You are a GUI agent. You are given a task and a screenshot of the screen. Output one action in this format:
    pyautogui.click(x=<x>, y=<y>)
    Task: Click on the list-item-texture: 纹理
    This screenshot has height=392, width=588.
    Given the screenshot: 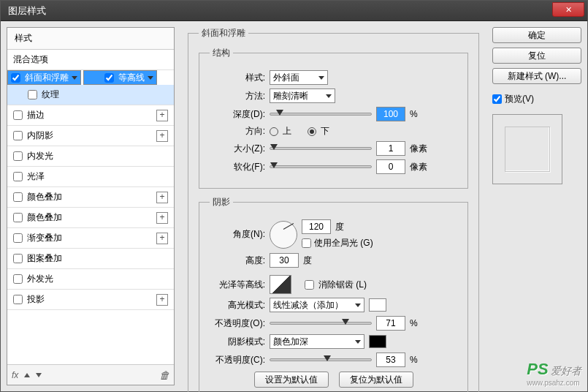 What is the action you would take?
    pyautogui.click(x=91, y=95)
    